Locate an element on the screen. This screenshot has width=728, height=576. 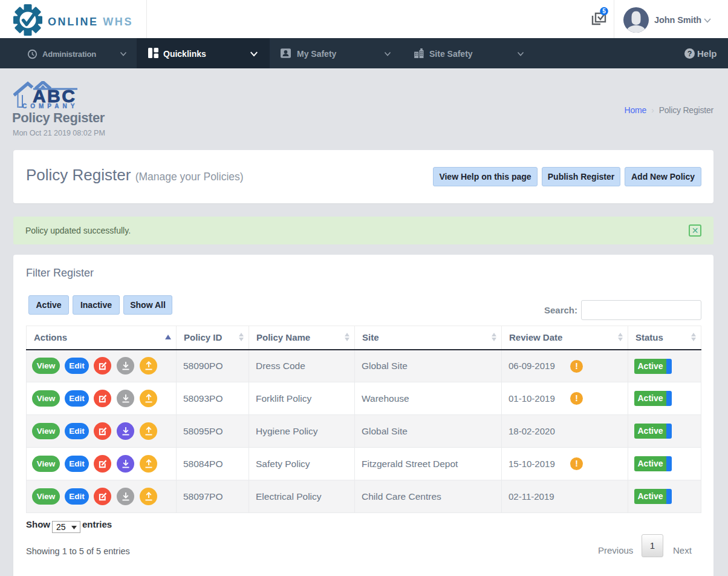
svg-text: COMPANY is located at coordinates (50, 105).